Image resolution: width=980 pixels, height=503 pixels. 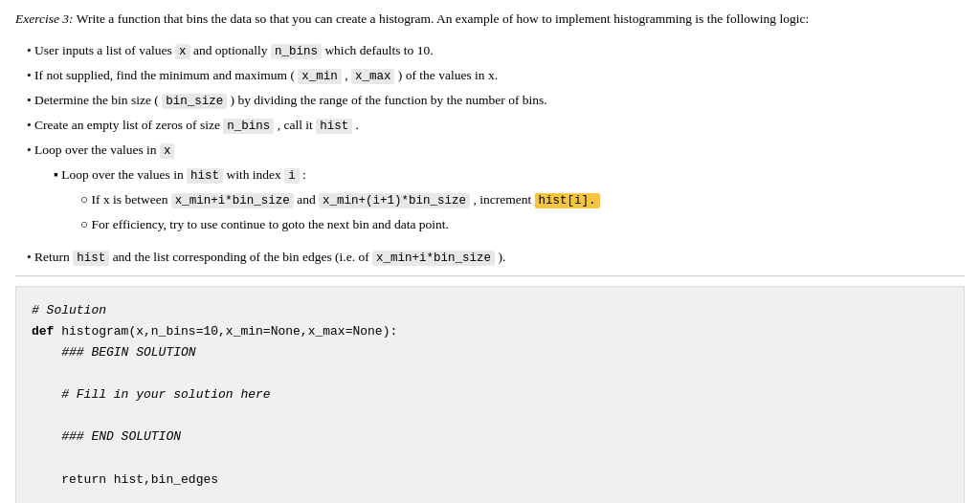 I want to click on sub-sub-bullet-2: For efficiency, try to use continue to g…, so click(x=523, y=225).